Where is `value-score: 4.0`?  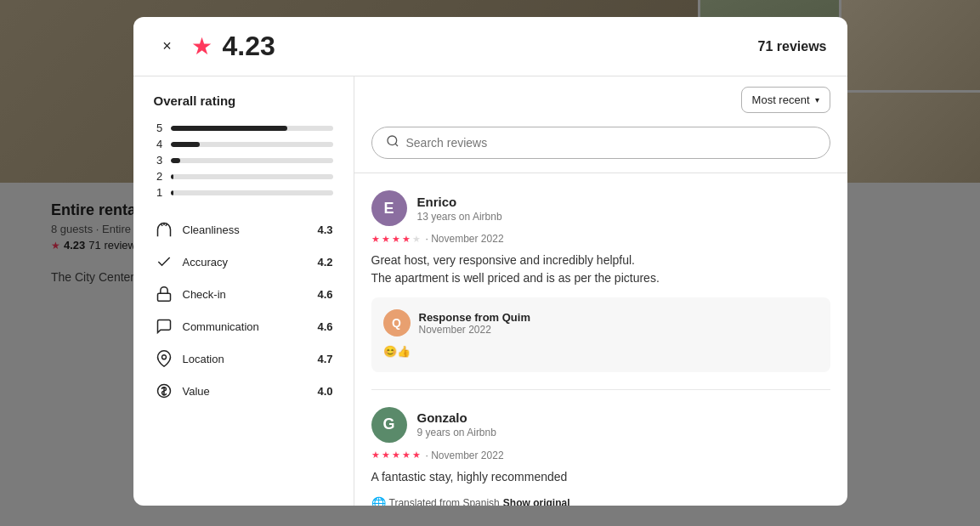
value-score: 4.0 is located at coordinates (325, 391).